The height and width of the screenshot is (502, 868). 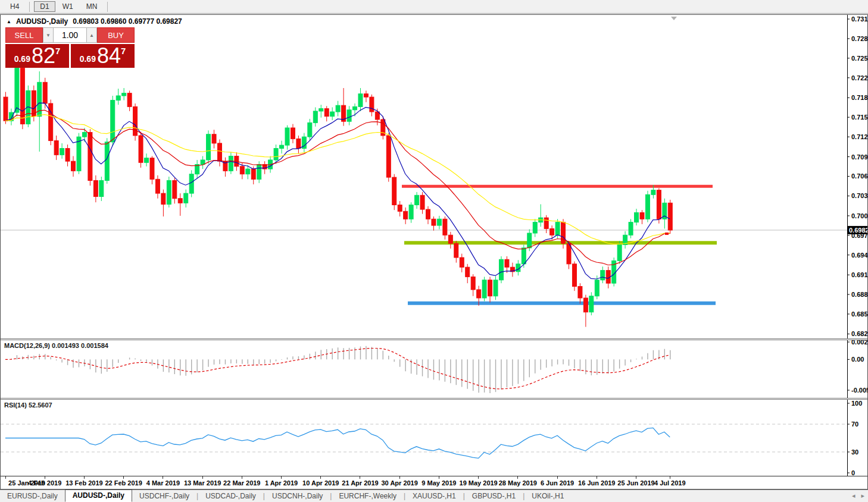 I want to click on macd-pane: 0.0029840.00-0.00525MACD(12,26,9) 0.0014…, so click(x=434, y=369).